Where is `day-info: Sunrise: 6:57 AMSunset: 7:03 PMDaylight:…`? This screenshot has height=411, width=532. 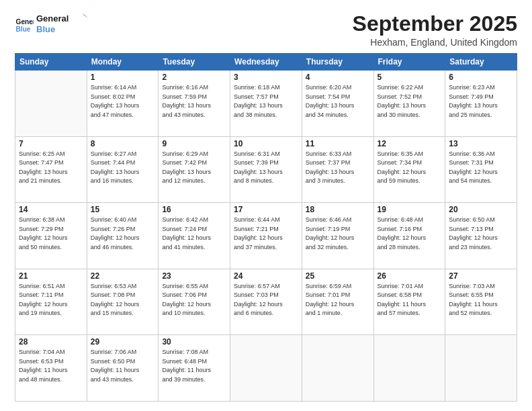
day-info: Sunrise: 6:57 AMSunset: 7:03 PMDaylight:… is located at coordinates (266, 300).